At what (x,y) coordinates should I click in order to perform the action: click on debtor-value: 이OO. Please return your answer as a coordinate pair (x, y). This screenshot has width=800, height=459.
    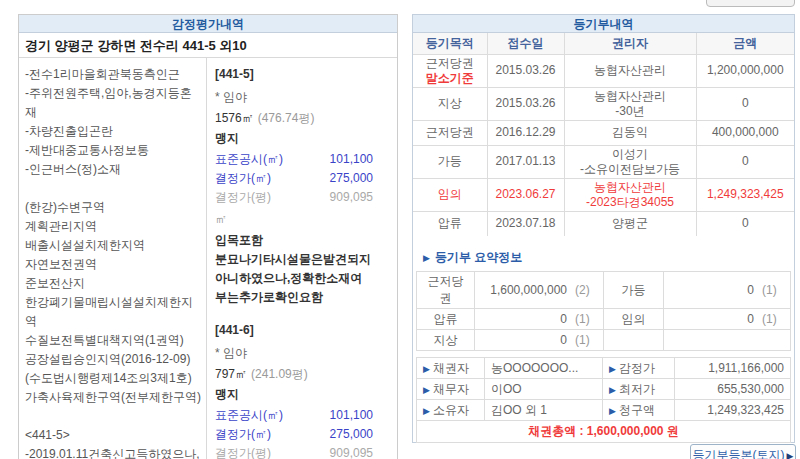
    Looking at the image, I should click on (544, 390).